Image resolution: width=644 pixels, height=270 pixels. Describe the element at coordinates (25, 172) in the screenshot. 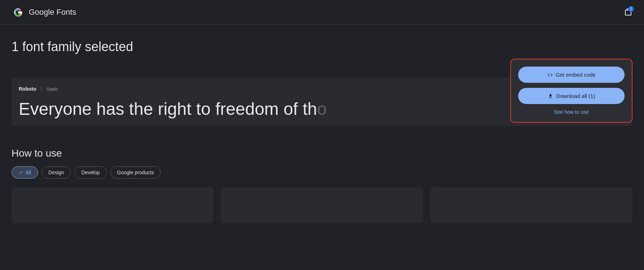

I see `tab-all: All` at that location.